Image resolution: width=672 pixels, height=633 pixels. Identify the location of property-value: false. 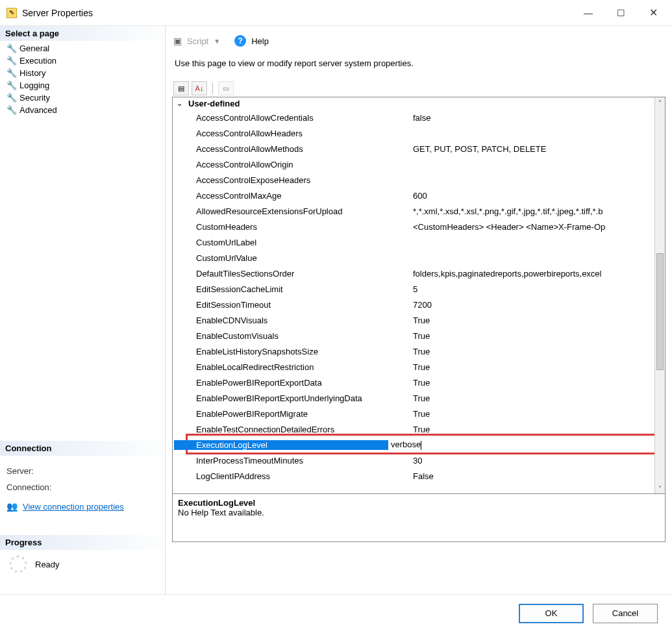
(532, 118).